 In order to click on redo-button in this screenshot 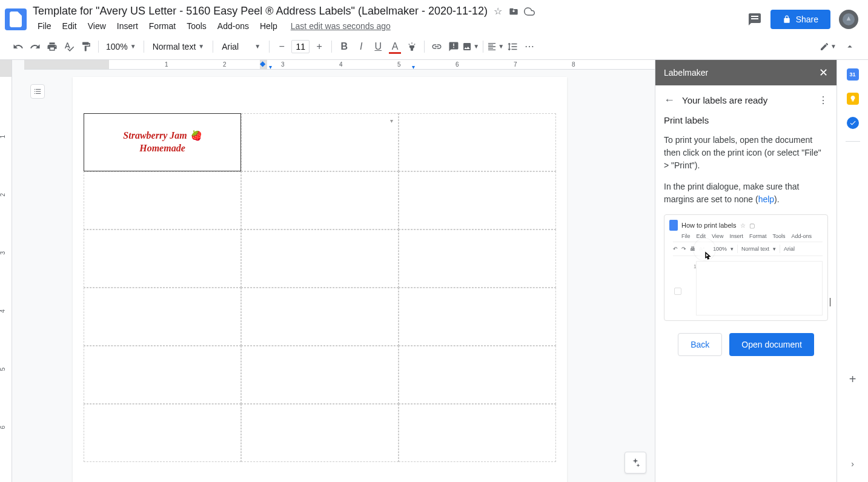, I will do `click(35, 47)`.